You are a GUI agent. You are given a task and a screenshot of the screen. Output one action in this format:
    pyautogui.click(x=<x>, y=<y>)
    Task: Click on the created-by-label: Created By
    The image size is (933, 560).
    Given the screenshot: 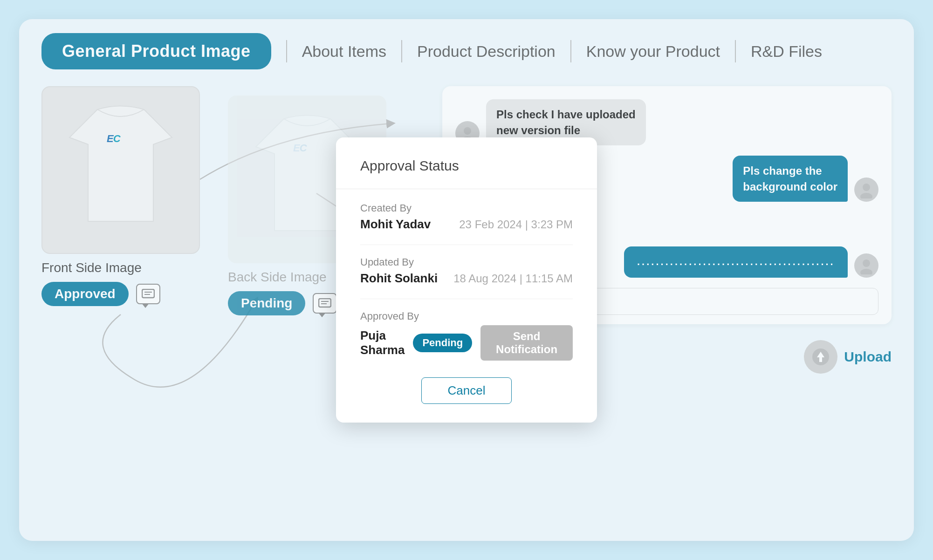 What is the action you would take?
    pyautogui.click(x=466, y=208)
    